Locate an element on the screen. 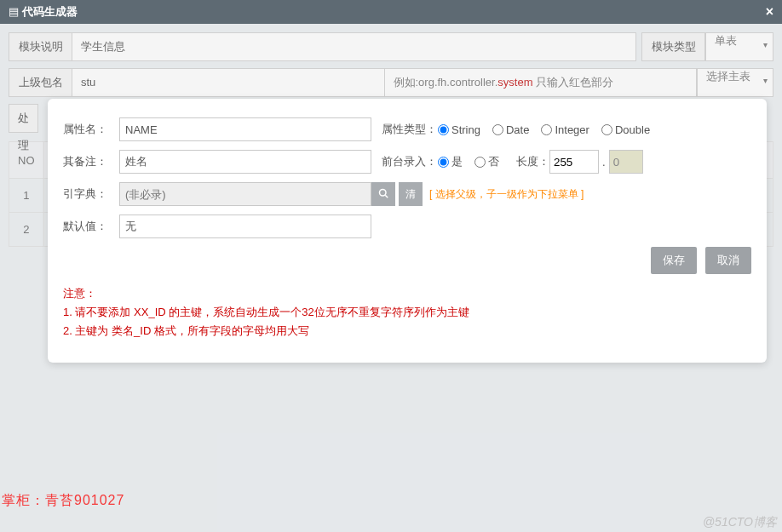 Image resolution: width=782 pixels, height=532 pixels. length-decimal-input is located at coordinates (626, 162).